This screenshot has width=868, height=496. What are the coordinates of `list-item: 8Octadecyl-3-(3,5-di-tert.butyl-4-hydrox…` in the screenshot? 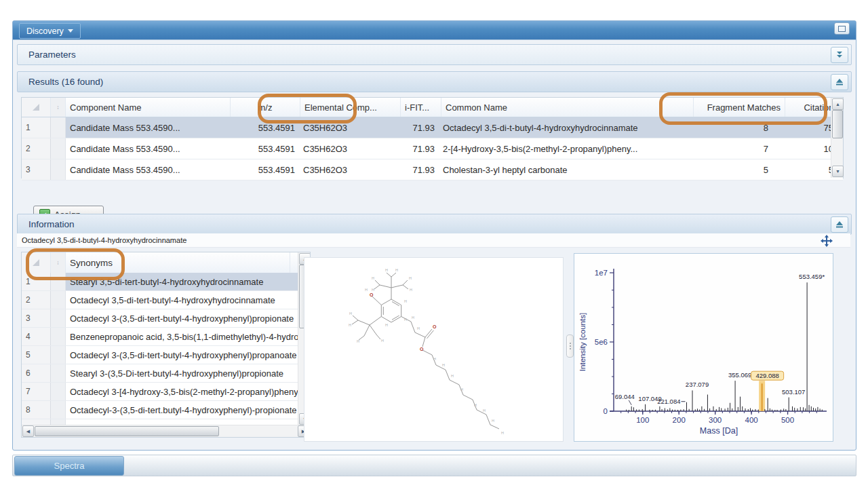 It's located at (160, 410).